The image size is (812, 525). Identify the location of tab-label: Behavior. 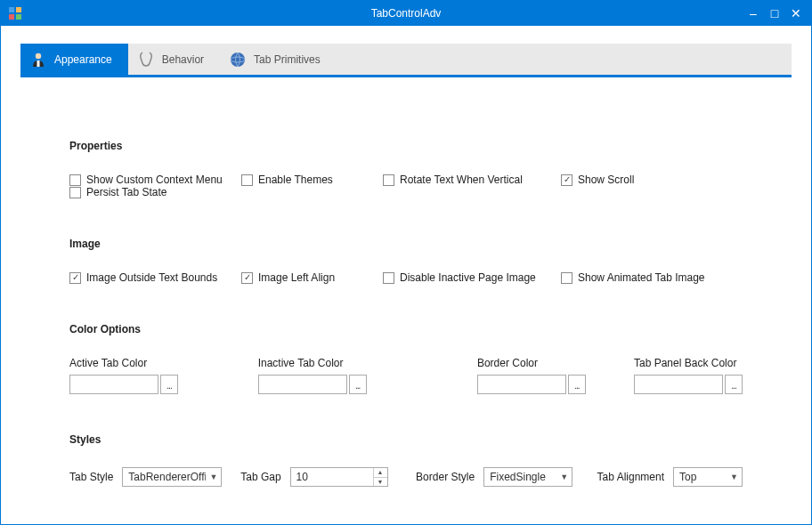
(183, 60).